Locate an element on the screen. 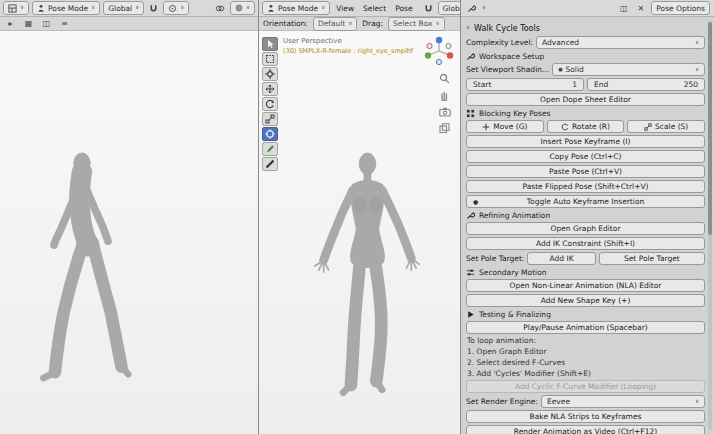  add-ik-button: Add IK is located at coordinates (561, 258).